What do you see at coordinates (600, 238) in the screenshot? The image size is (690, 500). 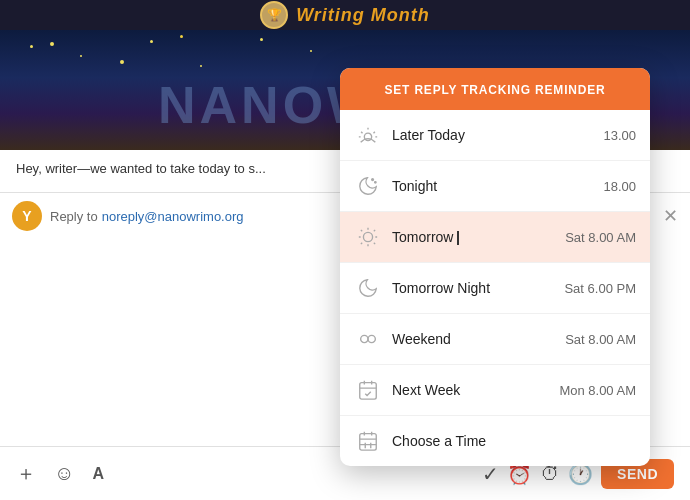 I see `tomorrow-time: Sat 8.00 AM` at bounding box center [600, 238].